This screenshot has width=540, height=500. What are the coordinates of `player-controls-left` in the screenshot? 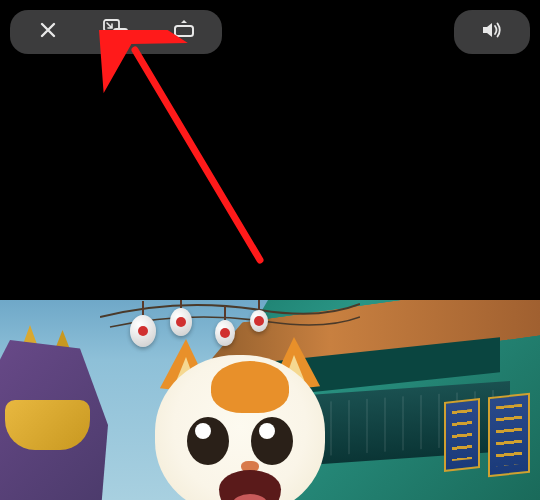 It's located at (116, 32).